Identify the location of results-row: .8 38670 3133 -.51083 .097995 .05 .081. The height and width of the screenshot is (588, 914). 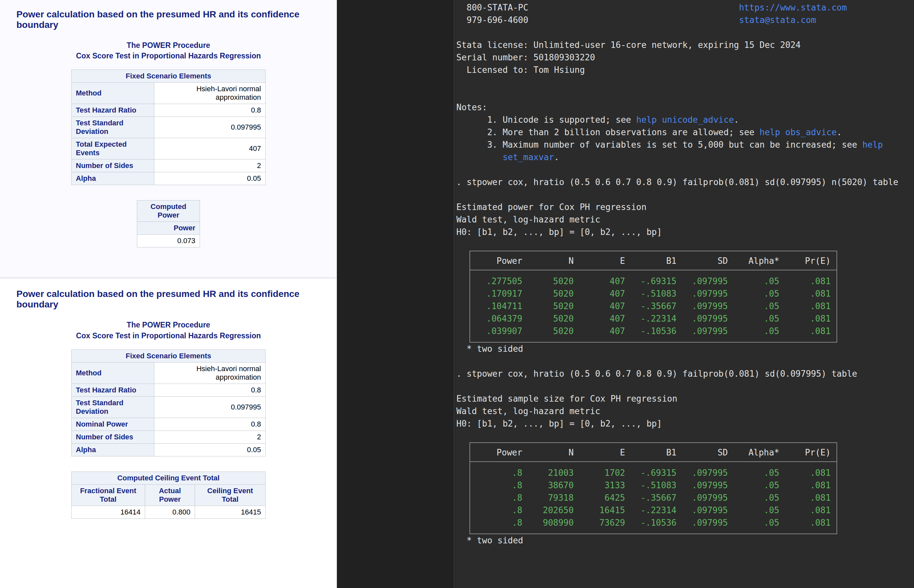
(653, 485).